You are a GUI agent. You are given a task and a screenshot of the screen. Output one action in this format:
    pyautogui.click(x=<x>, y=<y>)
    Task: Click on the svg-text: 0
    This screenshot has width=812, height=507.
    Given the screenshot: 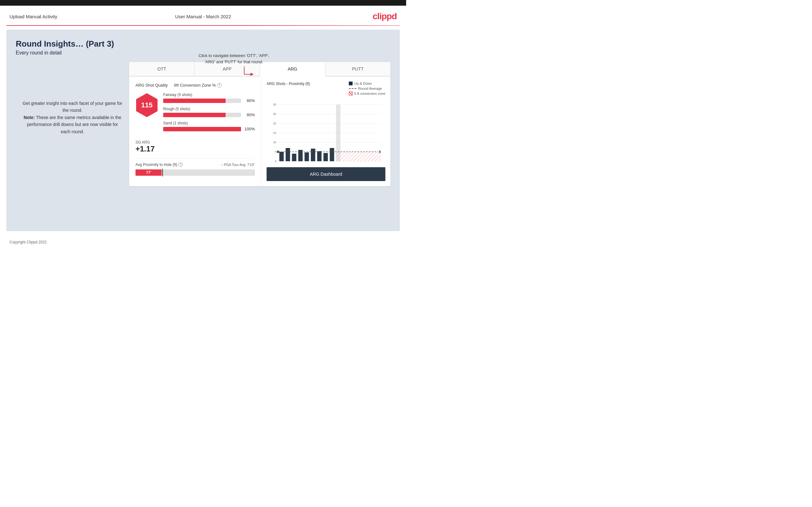 What is the action you would take?
    pyautogui.click(x=276, y=161)
    